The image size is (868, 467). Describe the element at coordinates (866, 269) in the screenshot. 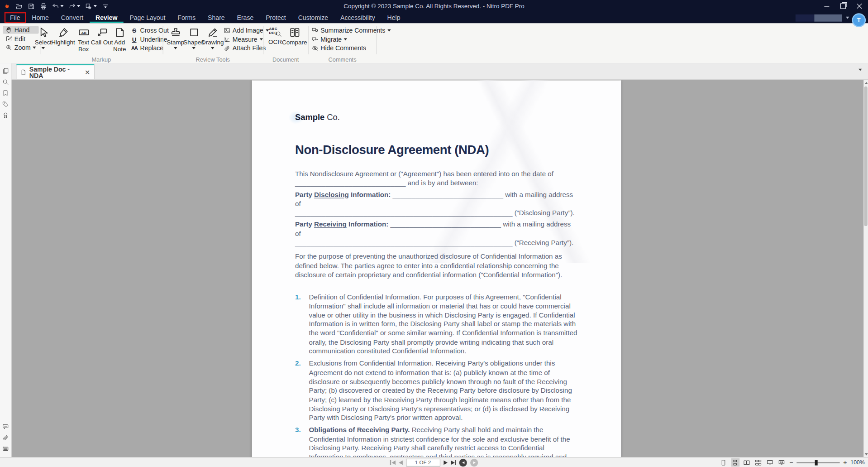

I see `vertical-scrollbar` at that location.